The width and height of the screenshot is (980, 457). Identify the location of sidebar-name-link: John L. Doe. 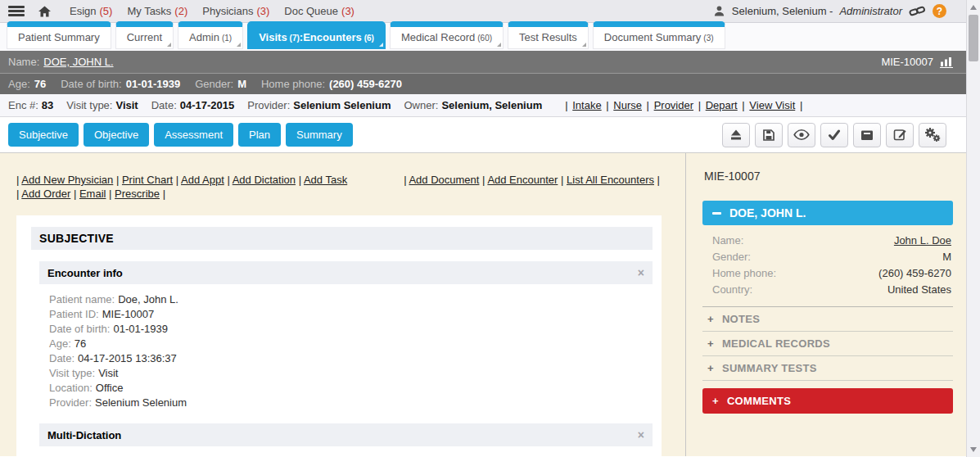
(923, 241).